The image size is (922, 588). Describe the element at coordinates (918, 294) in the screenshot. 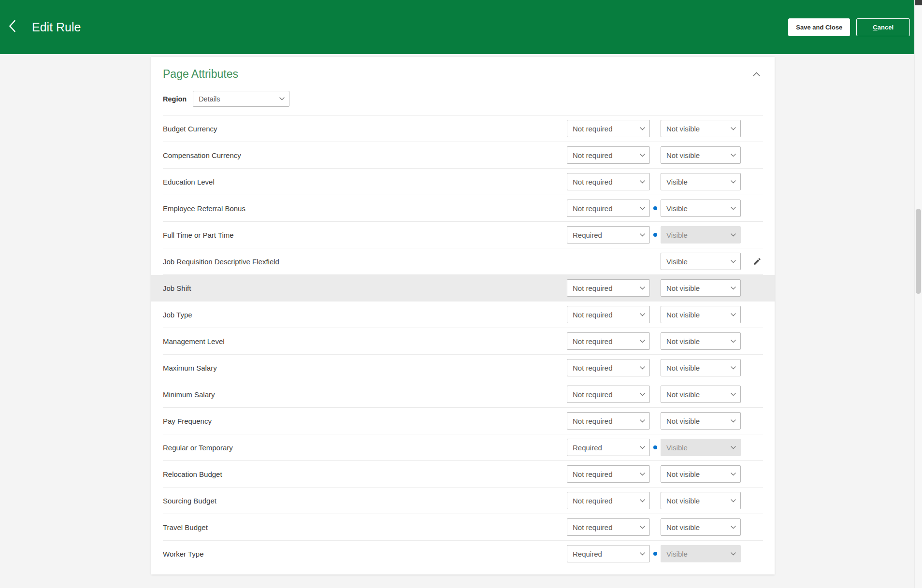

I see `scrollbar` at that location.